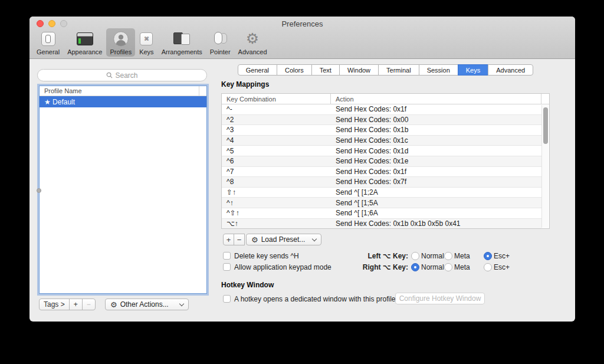 This screenshot has height=364, width=604. I want to click on key-mapping-row: ^4Send Hex Codes: 0x1c, so click(382, 141).